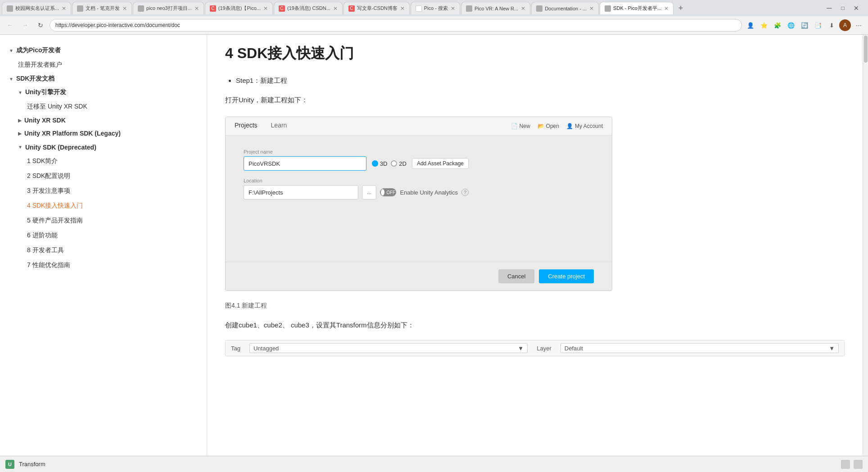  Describe the element at coordinates (829, 8) in the screenshot. I see `minimize-button: ─` at that location.